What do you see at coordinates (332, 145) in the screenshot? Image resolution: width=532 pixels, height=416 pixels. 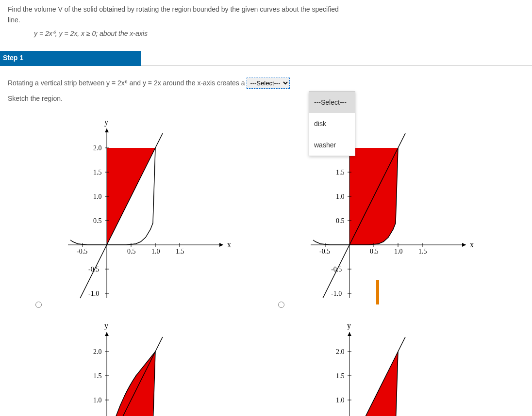 I see `dropdown-option-washer: washer` at bounding box center [332, 145].